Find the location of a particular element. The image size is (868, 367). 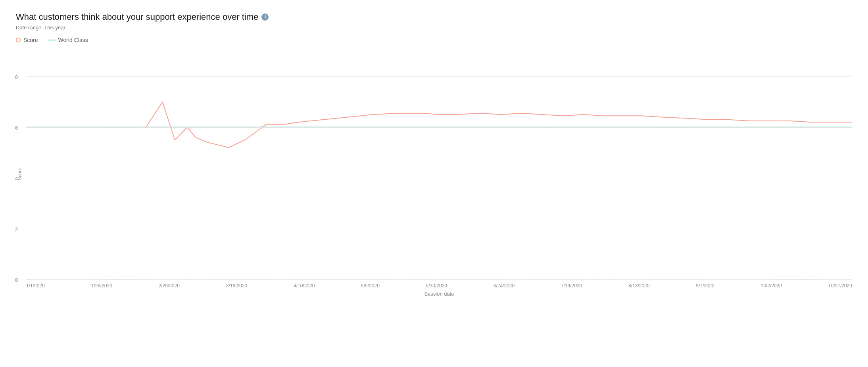

grid-line: 0 is located at coordinates (439, 280).